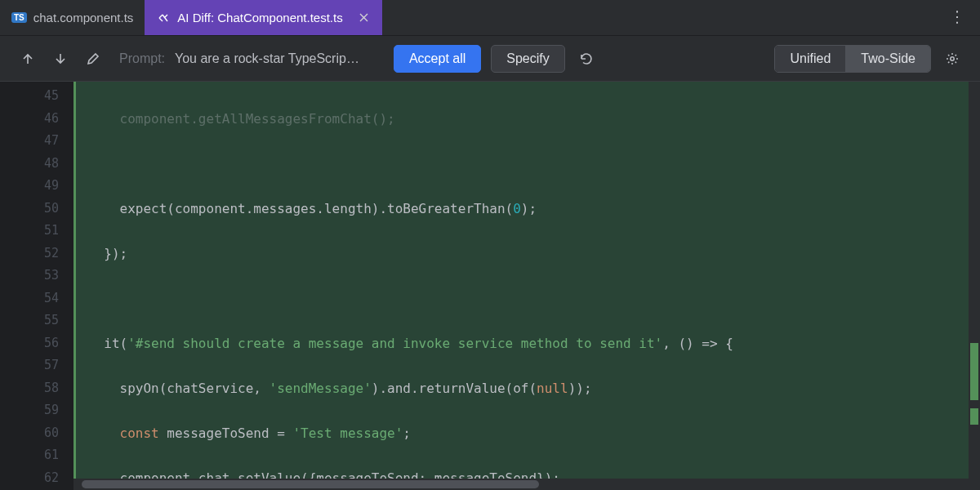 This screenshot has width=980, height=490. Describe the element at coordinates (37, 186) in the screenshot. I see `line-number: 49` at that location.